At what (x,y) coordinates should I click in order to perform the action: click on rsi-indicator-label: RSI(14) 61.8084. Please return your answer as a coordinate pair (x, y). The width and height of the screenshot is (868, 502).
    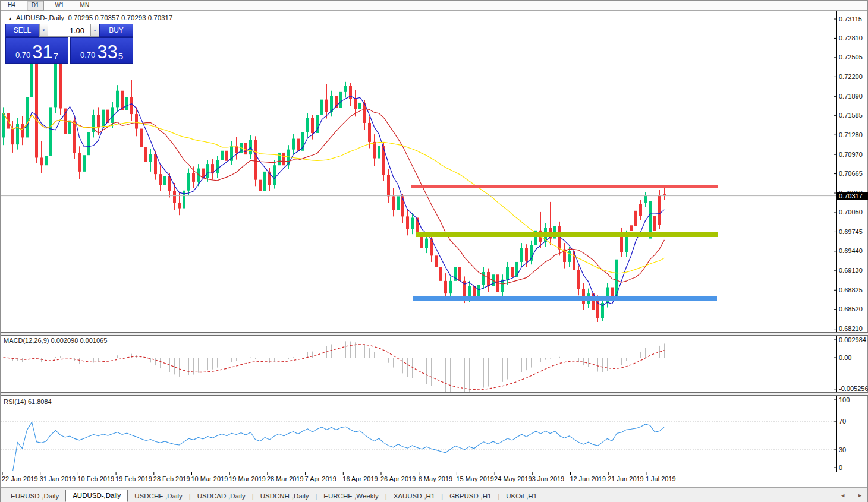
    Looking at the image, I should click on (27, 402).